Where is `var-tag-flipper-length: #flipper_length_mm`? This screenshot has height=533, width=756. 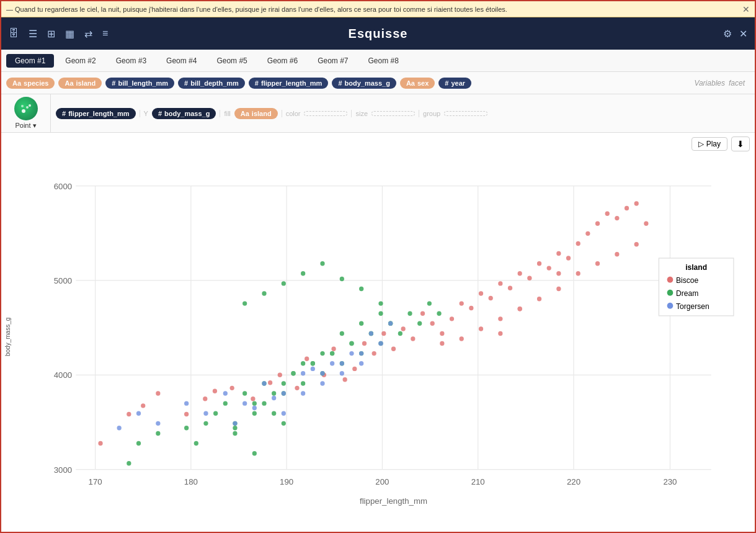
var-tag-flipper-length: #flipper_length_mm is located at coordinates (289, 83).